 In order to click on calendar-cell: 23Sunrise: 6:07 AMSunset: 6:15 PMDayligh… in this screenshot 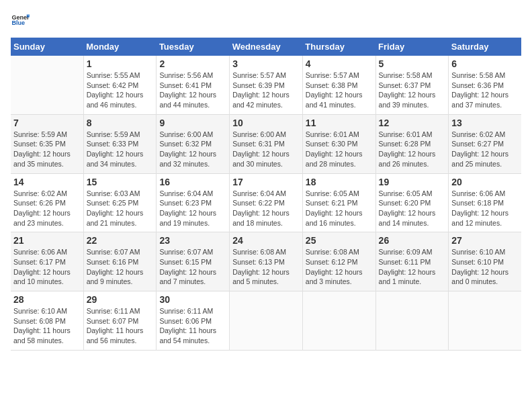, I will do `click(193, 262)`.